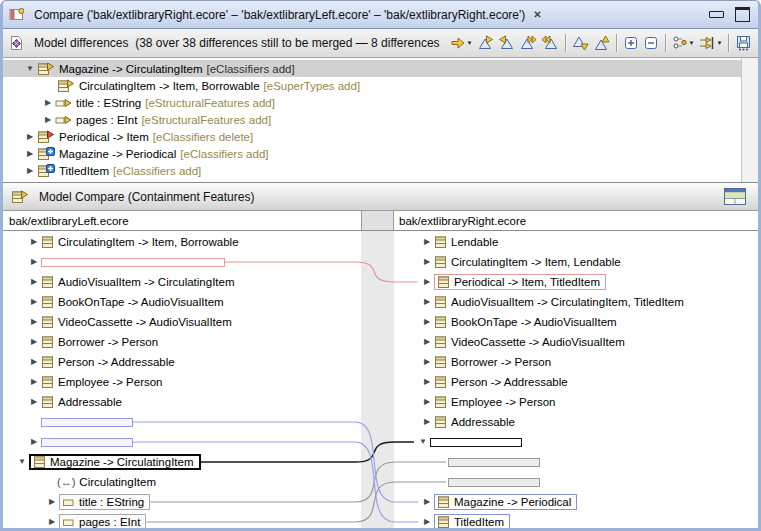 The height and width of the screenshot is (531, 761). I want to click on tree-row: ▶AudioVisualItem -> CirculatingItem, so click(182, 282).